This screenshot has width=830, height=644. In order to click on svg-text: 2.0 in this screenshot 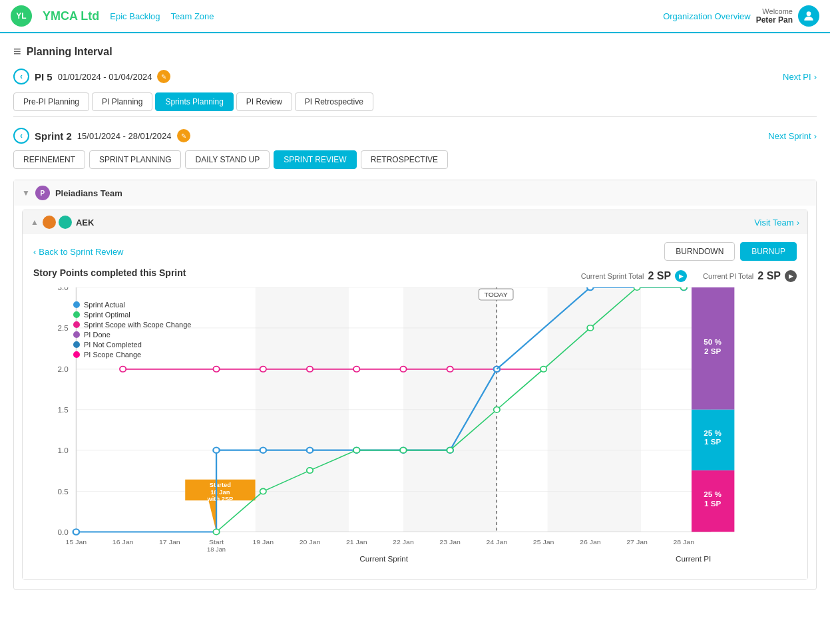, I will do `click(63, 370)`.